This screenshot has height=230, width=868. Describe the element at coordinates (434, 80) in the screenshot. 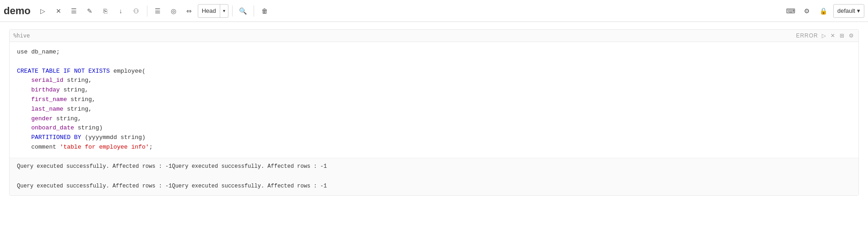

I see `code-line: serial_id string,` at that location.